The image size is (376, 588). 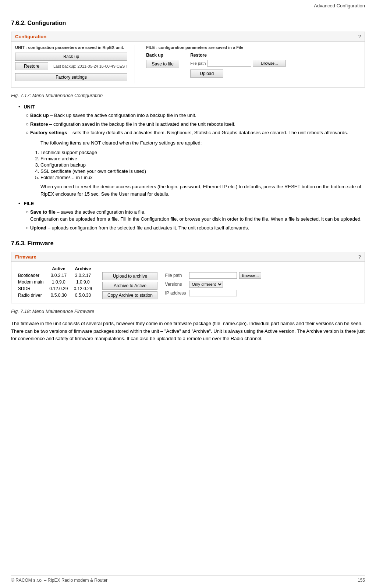 I want to click on upload-button: Upload, so click(x=207, y=74).